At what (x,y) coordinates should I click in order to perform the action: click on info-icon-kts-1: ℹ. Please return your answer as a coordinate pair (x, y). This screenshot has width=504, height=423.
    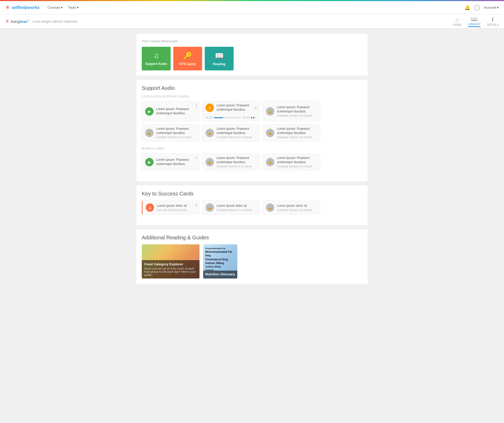
    Looking at the image, I should click on (196, 205).